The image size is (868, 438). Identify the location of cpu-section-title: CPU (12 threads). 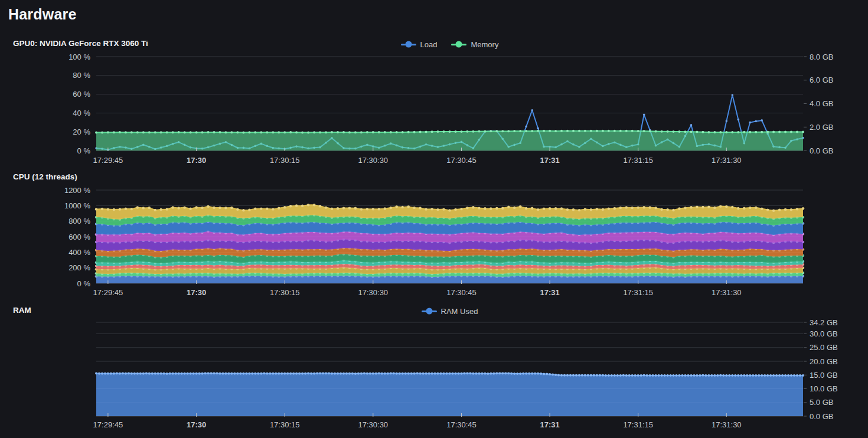
(45, 177).